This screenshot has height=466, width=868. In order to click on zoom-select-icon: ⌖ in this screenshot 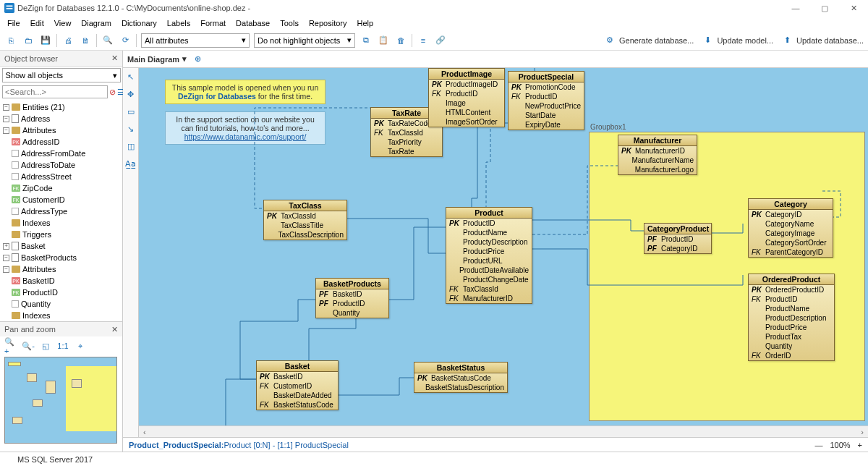, I will do `click(80, 346)`.